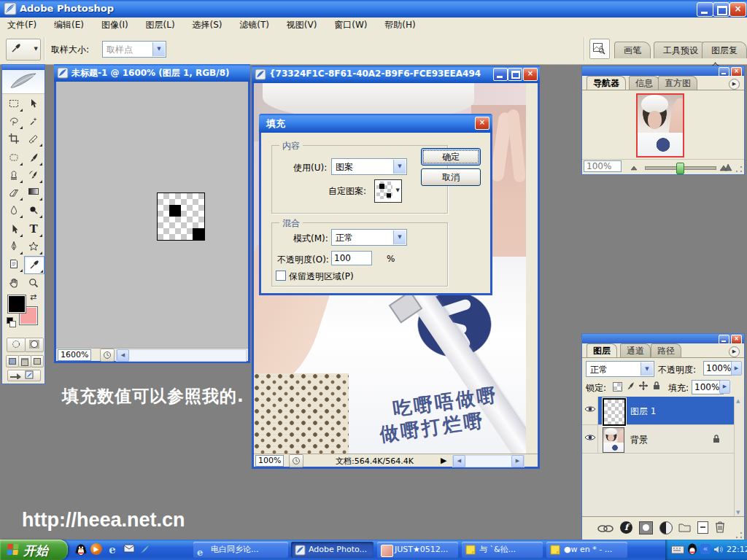 The image size is (747, 560). What do you see at coordinates (369, 166) in the screenshot?
I see `use-select: 图案 ▼` at bounding box center [369, 166].